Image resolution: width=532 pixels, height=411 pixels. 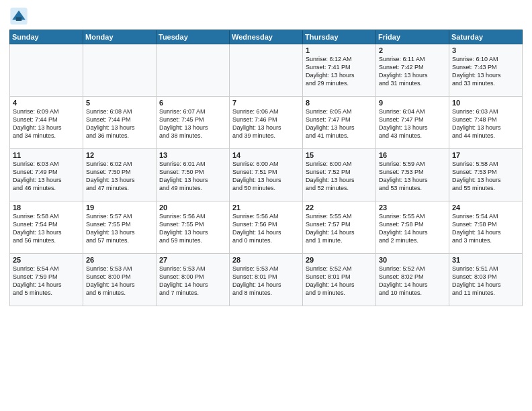 I want to click on calendar-cell: 29Sunrise: 5:52 AM Sunset: 8:01 PM Dayli…, so click(x=340, y=280).